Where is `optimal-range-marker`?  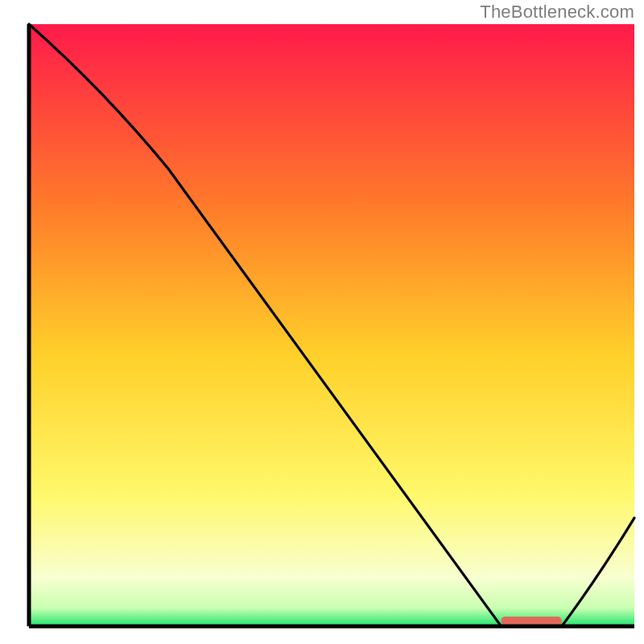
optimal-range-marker is located at coordinates (531, 621).